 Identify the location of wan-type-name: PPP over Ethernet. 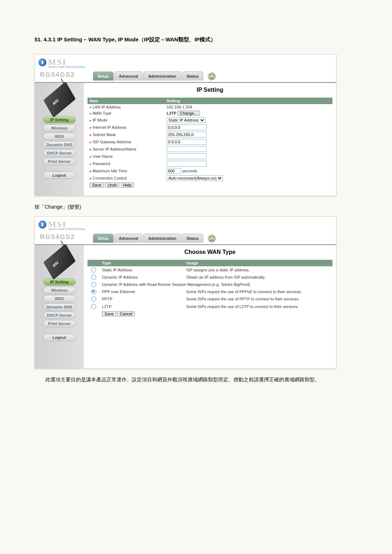
(142, 292).